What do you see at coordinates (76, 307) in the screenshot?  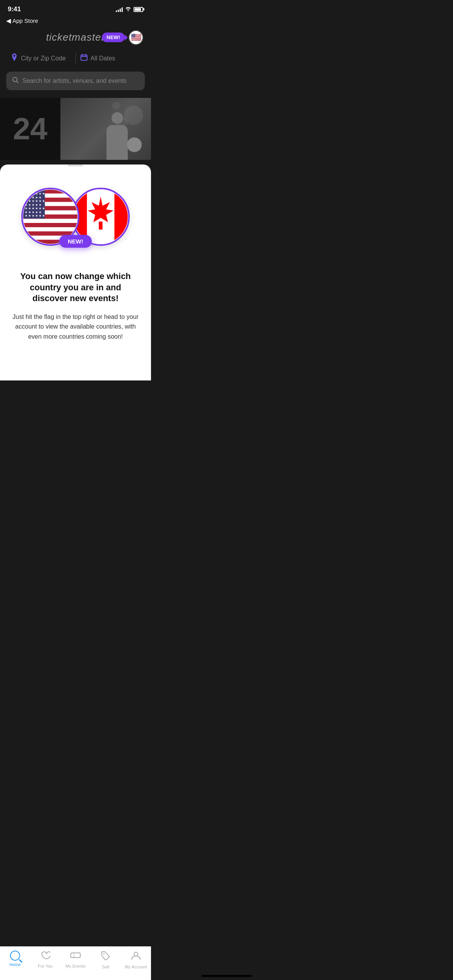 I see `modal-content: You can now change which country you are…` at bounding box center [76, 307].